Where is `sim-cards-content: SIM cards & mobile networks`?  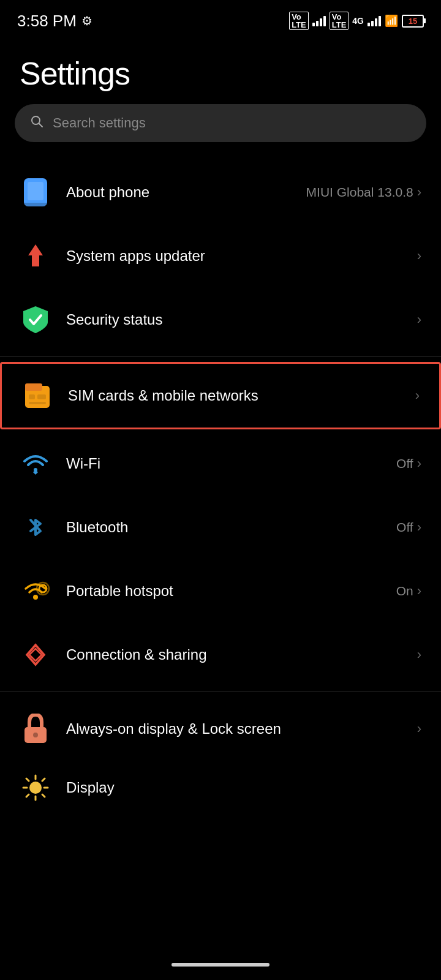
sim-cards-content: SIM cards & mobile networks is located at coordinates (241, 396).